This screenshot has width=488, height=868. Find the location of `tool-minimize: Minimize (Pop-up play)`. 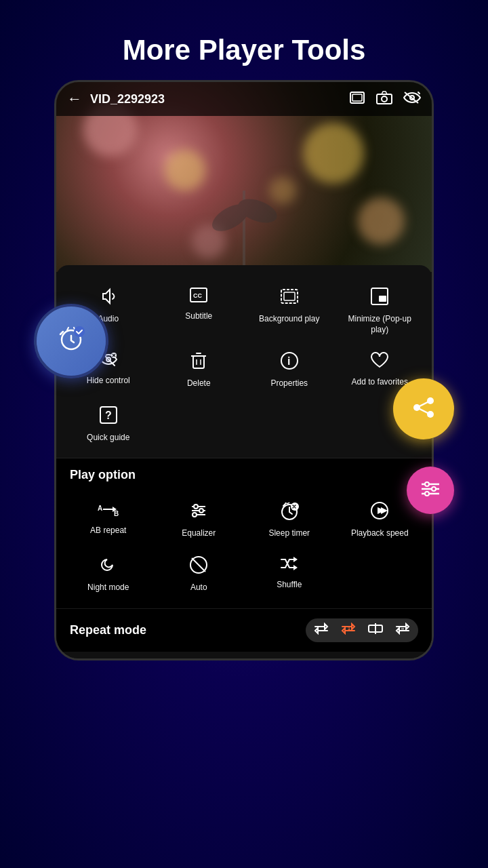

tool-minimize: Minimize (Pop-up play) is located at coordinates (380, 311).